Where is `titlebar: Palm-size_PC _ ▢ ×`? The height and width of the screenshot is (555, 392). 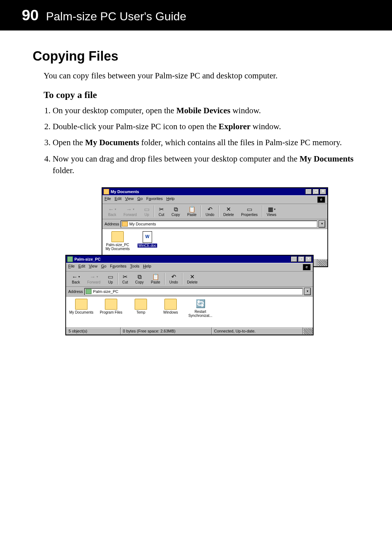
titlebar: Palm-size_PC _ ▢ × is located at coordinates (189, 259).